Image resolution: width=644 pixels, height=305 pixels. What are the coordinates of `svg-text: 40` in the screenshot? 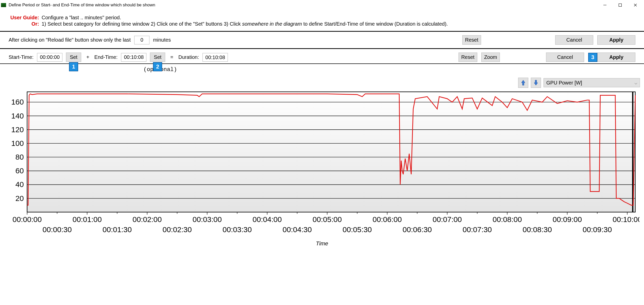 It's located at (20, 184).